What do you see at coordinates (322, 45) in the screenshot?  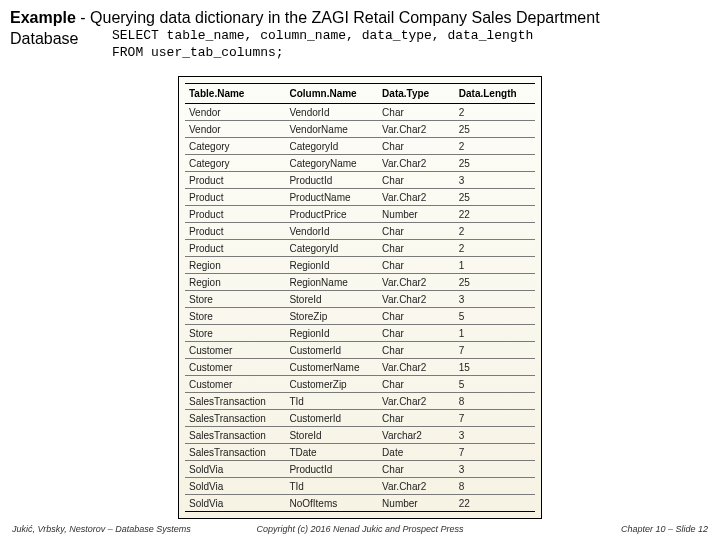 I see `sql-query-block: SELECT table_name, column_name, data_typ…` at bounding box center [322, 45].